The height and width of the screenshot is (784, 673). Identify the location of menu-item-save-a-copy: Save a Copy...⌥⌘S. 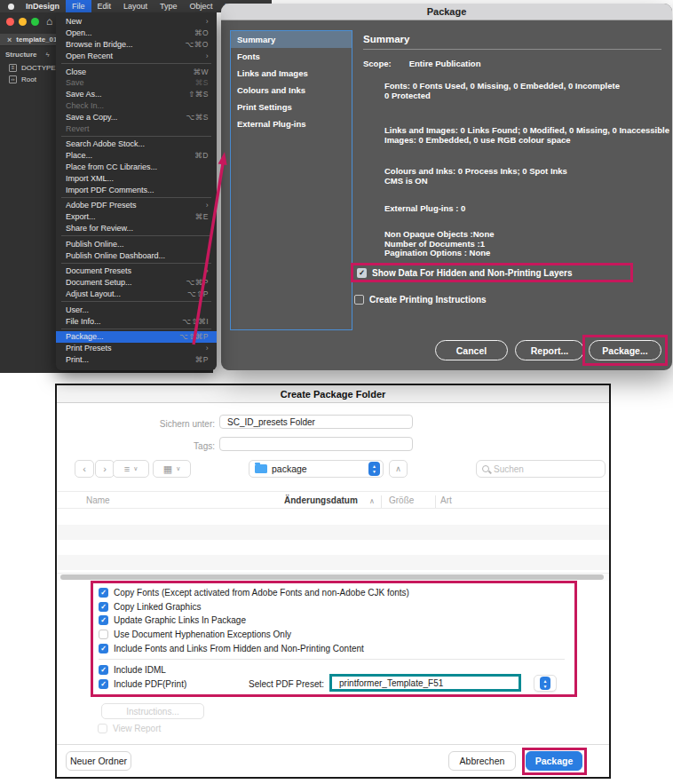
(137, 117).